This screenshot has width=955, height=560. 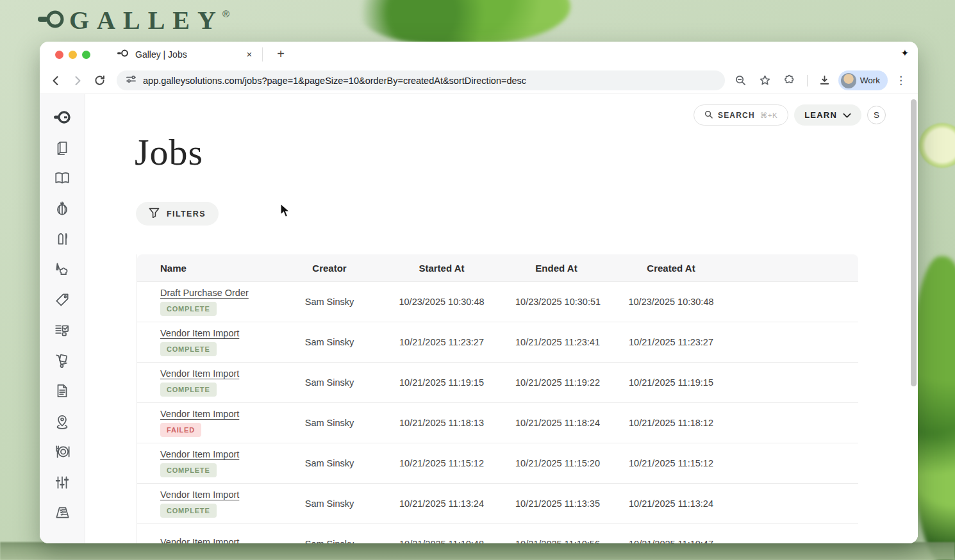 I want to click on browser-profile-chip: Work, so click(x=863, y=81).